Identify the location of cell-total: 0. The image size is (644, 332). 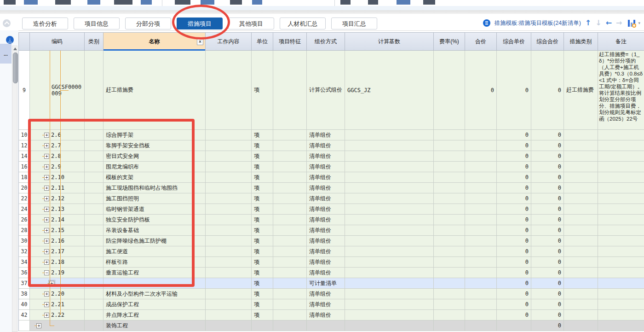
(481, 90).